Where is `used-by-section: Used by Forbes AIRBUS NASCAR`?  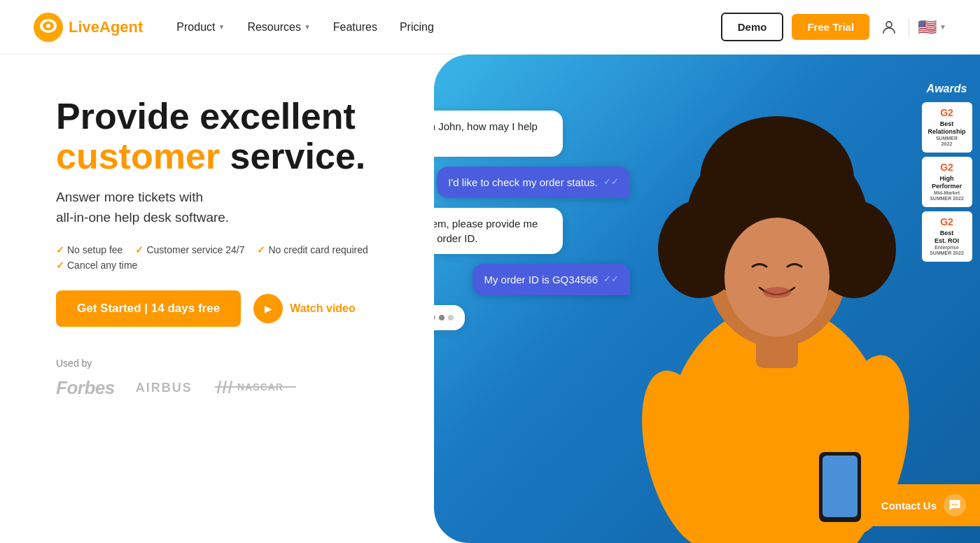
used-by-section: Used by Forbes AIRBUS NASCAR is located at coordinates (256, 378).